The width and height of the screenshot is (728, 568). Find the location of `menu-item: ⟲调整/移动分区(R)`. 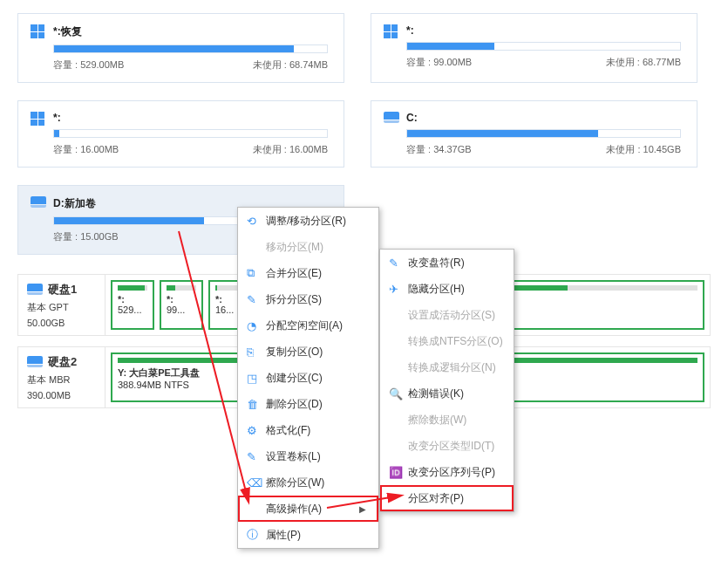

menu-item: ⟲调整/移动分区(R) is located at coordinates (309, 221).